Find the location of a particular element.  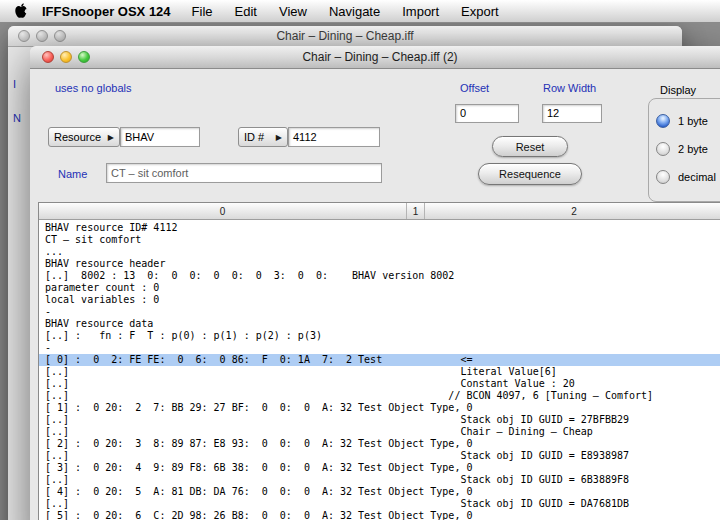

radio-1-byte is located at coordinates (663, 121).